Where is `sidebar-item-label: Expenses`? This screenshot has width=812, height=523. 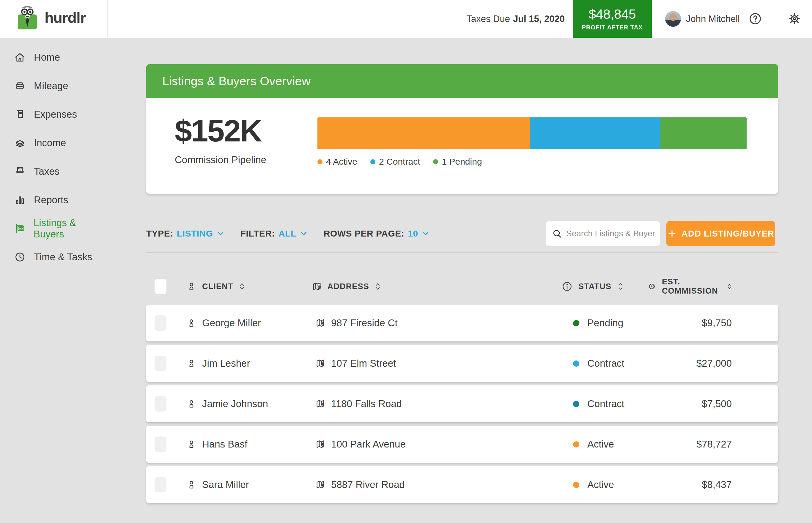
sidebar-item-label: Expenses is located at coordinates (56, 114).